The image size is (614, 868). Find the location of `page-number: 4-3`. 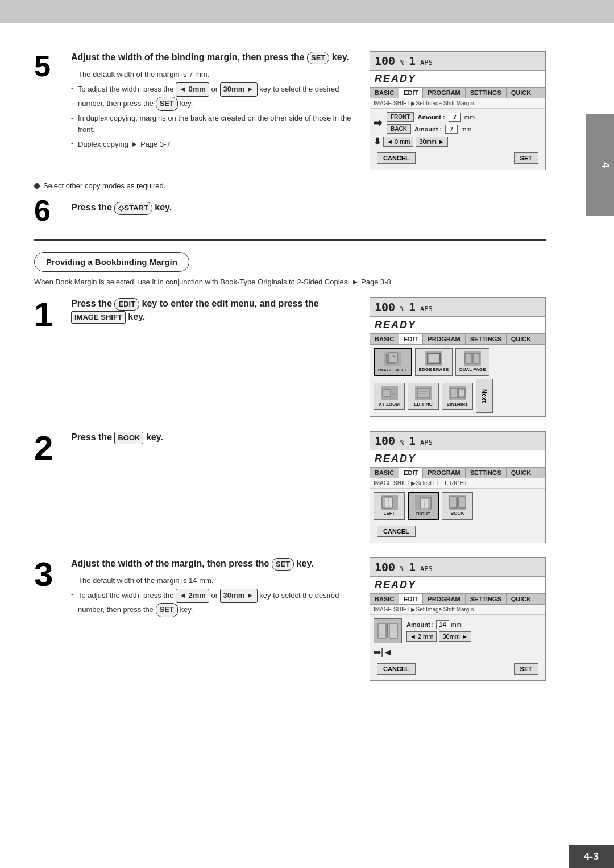

page-number: 4-3 is located at coordinates (591, 857).